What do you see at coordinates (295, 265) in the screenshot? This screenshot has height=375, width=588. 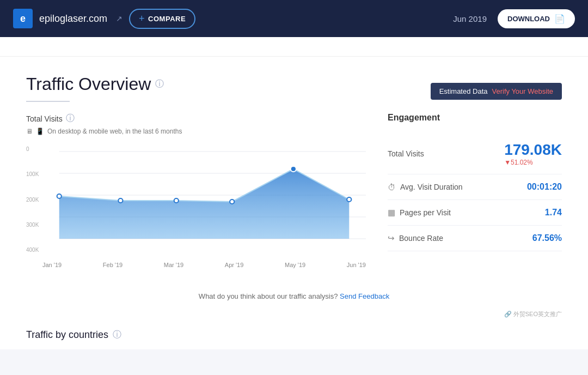 I see `x-label-may: May '19` at bounding box center [295, 265].